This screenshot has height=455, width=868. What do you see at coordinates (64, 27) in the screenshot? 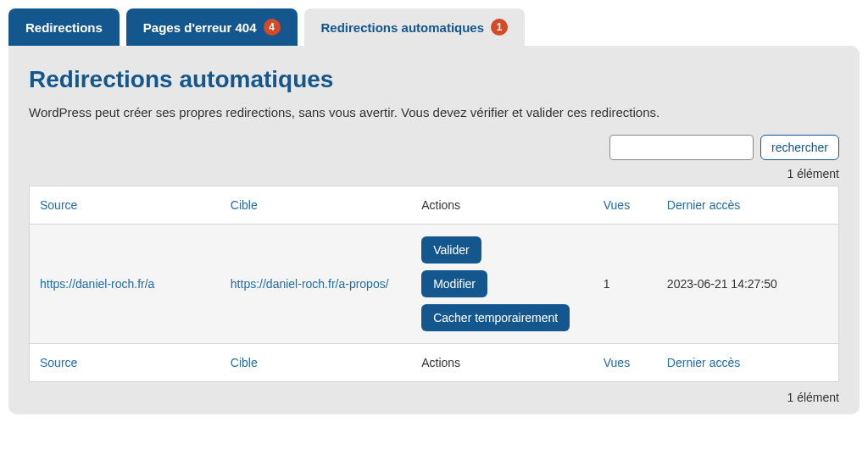
I see `tab-redirections: Redirections` at bounding box center [64, 27].